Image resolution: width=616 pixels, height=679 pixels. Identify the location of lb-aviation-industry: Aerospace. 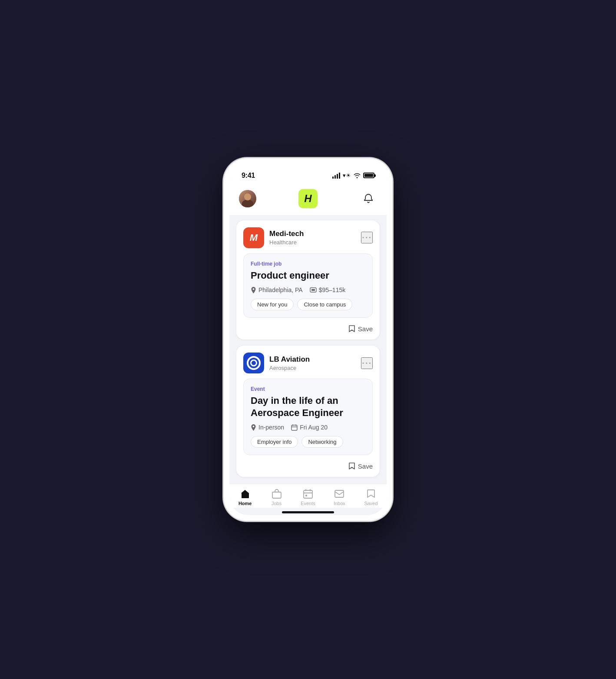
(289, 368).